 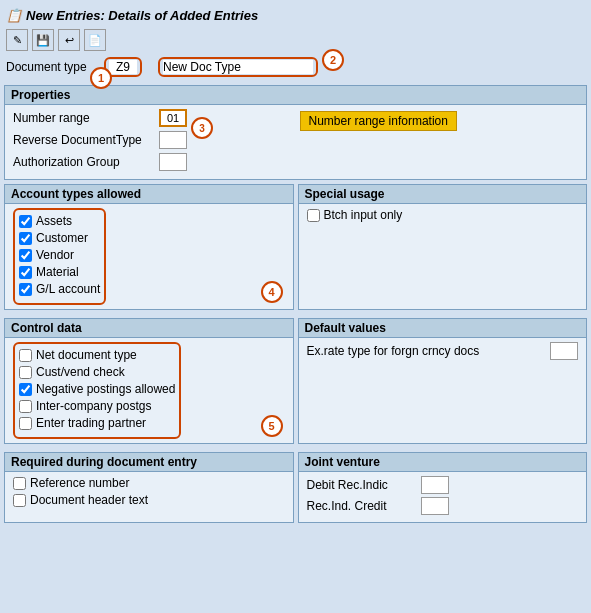 I want to click on special-usage-content: Btch input only, so click(x=443, y=234).